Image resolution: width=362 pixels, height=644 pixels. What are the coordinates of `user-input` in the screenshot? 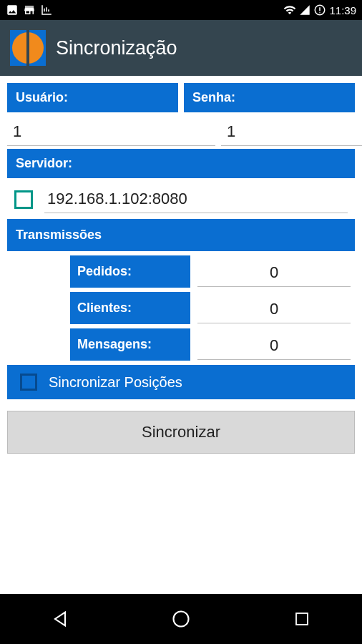 It's located at (112, 130).